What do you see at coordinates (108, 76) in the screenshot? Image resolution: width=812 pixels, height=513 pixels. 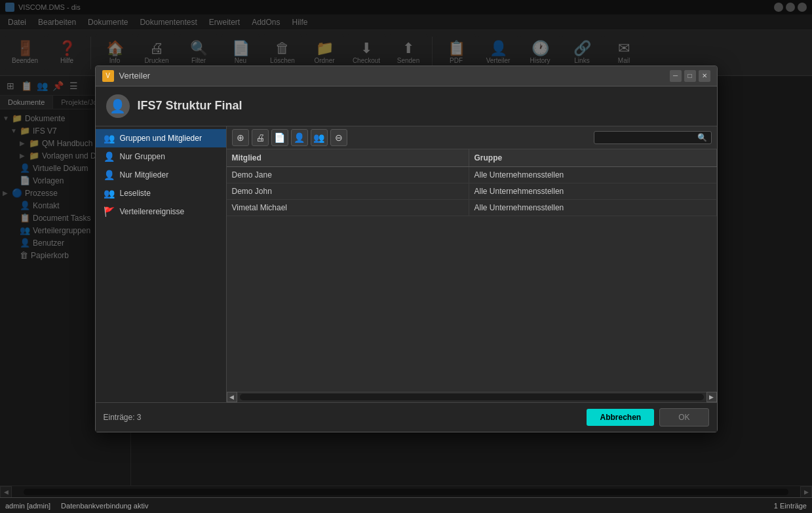 I see `modal-title-icon: V` at bounding box center [108, 76].